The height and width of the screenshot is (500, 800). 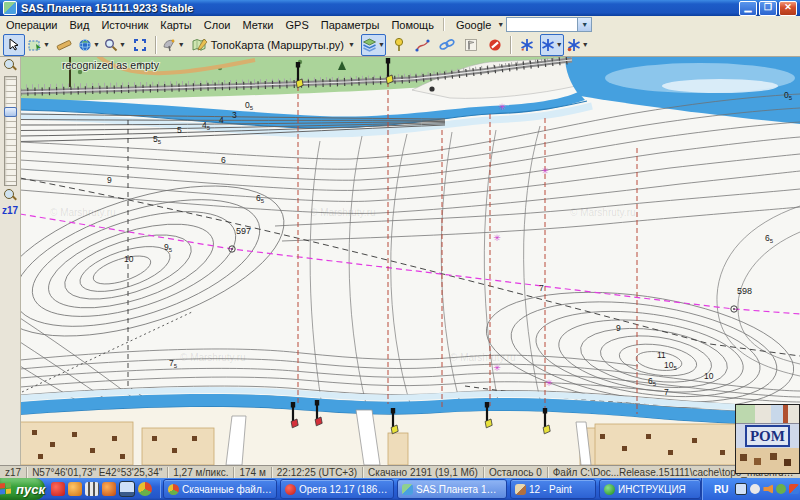 What do you see at coordinates (64, 45) in the screenshot?
I see `ruler-tool-button` at bounding box center [64, 45].